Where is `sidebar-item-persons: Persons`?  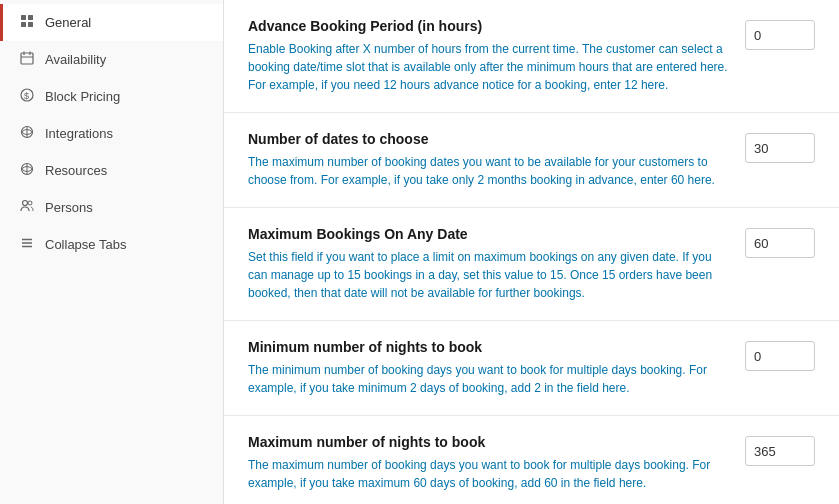
sidebar-item-persons: Persons is located at coordinates (112, 208).